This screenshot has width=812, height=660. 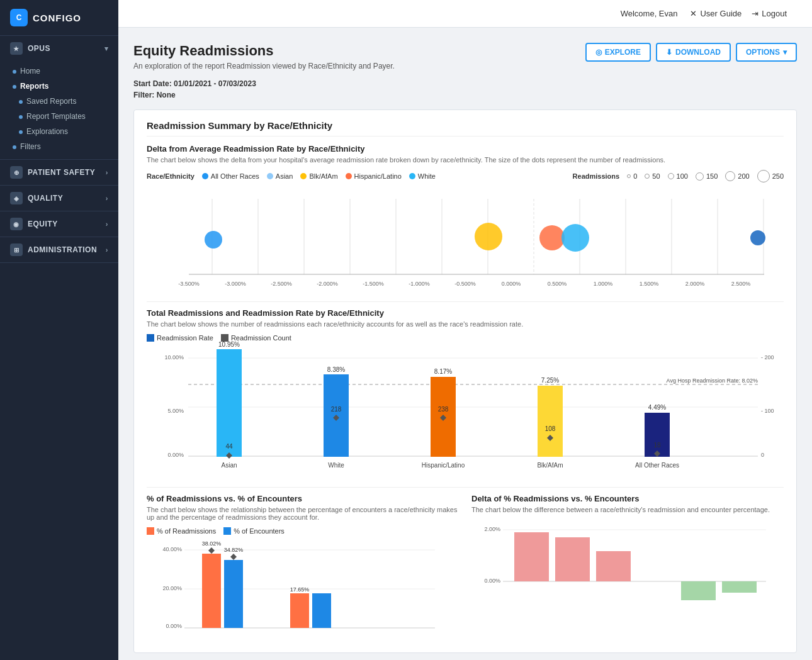 I want to click on bubble-chart-svg: -3.500% -3.000% -2.500% -2.000% -1.500% …, so click(x=465, y=243).